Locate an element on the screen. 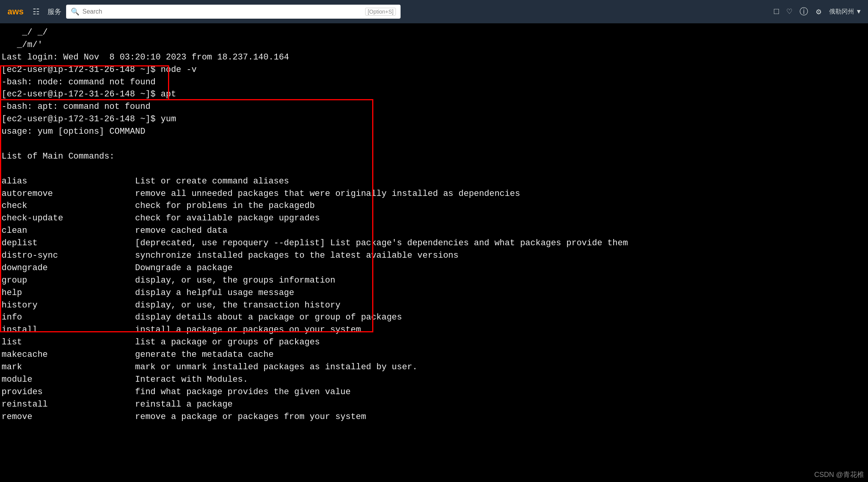 This screenshot has width=868, height=482. watermark: CSDN @青花椎 is located at coordinates (839, 475).